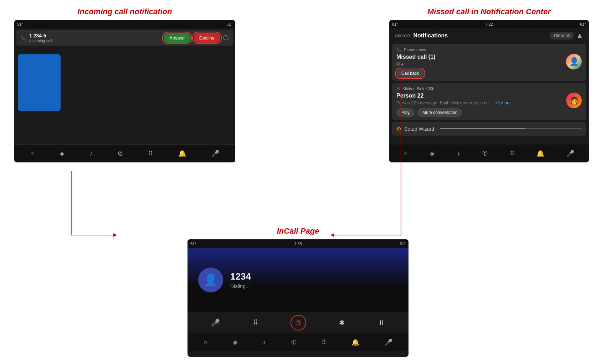 The image size is (596, 364). What do you see at coordinates (562, 36) in the screenshot?
I see `clear-all-button: Clear all` at bounding box center [562, 36].